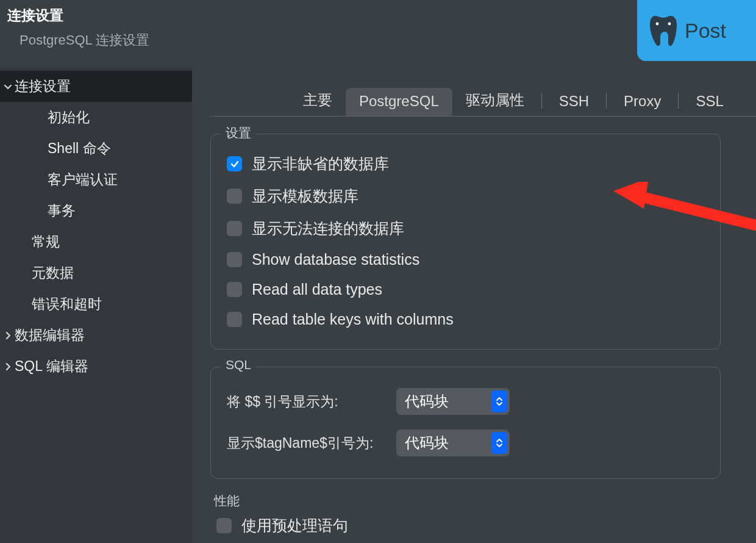 This screenshot has height=543, width=756. Describe the element at coordinates (50, 336) in the screenshot. I see `tree-item-label: 数据编辑器` at that location.